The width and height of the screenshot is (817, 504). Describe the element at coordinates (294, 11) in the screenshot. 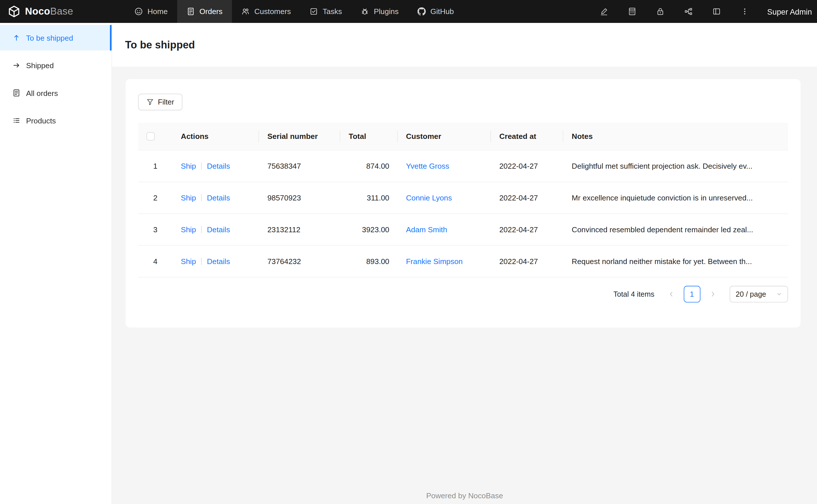

I see `main-nav: Home Orders` at that location.